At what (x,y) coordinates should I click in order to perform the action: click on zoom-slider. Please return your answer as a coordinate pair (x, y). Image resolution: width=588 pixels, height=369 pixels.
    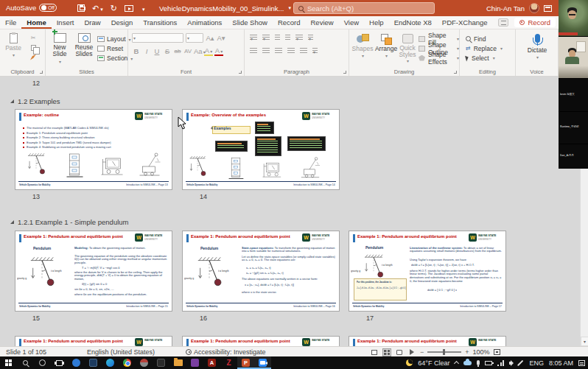
    Looking at the image, I should click on (444, 352).